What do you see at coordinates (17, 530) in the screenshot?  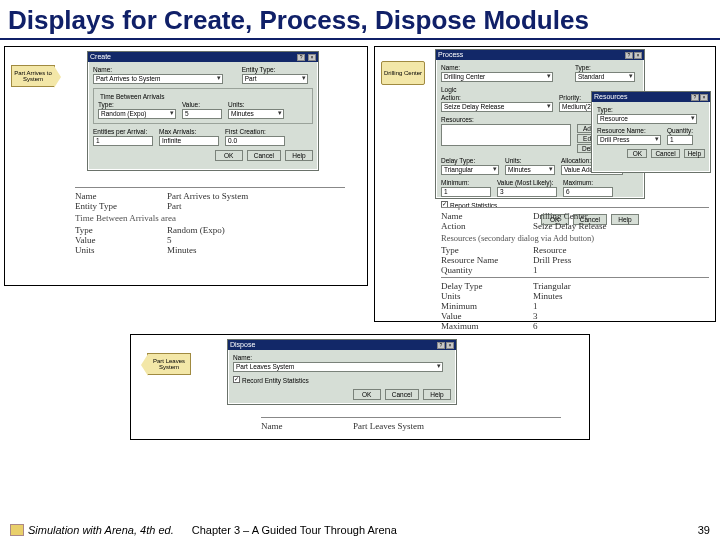 I see `book-icon` at bounding box center [17, 530].